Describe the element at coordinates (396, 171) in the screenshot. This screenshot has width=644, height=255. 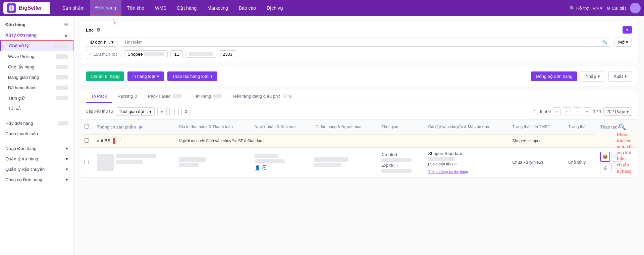
I see `expire-time` at that location.